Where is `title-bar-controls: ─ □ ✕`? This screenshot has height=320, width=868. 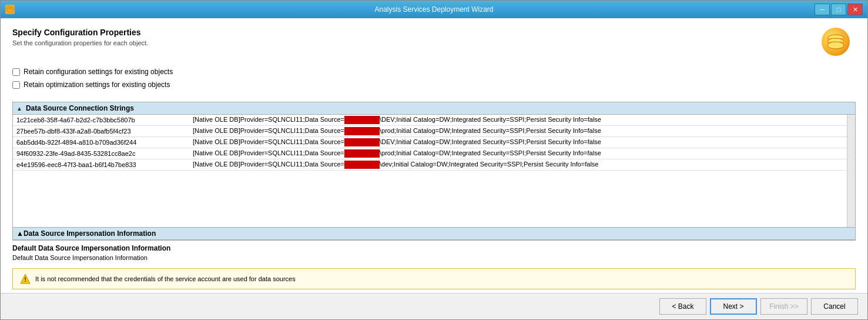
title-bar-controls: ─ □ ✕ is located at coordinates (839, 9).